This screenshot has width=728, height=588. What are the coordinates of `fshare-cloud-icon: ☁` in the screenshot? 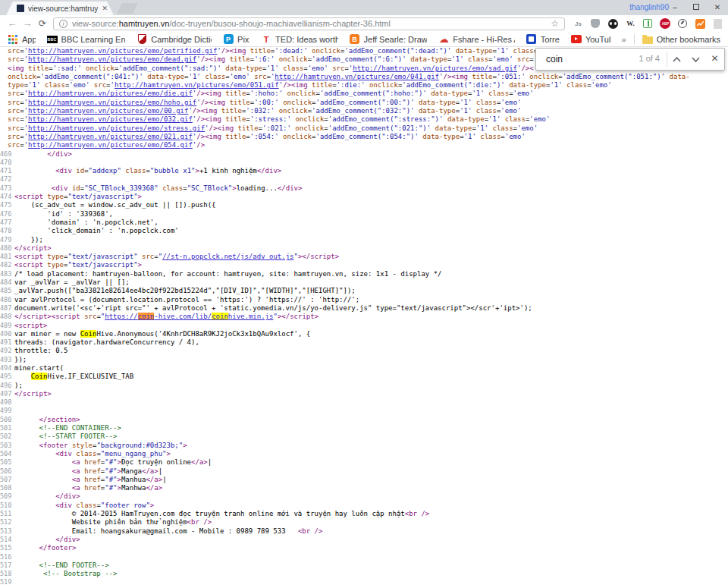 It's located at (444, 39).